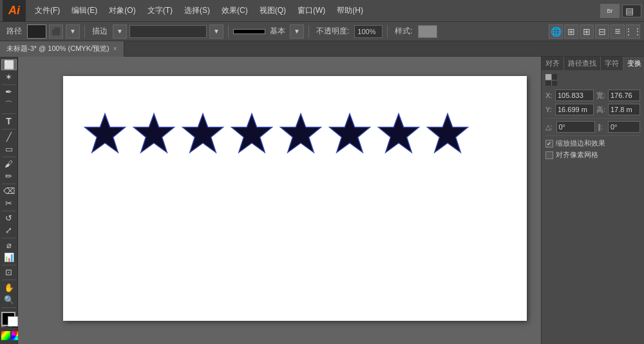  Describe the element at coordinates (216, 32) in the screenshot. I see `stroke-arrow2: ▼` at that location.